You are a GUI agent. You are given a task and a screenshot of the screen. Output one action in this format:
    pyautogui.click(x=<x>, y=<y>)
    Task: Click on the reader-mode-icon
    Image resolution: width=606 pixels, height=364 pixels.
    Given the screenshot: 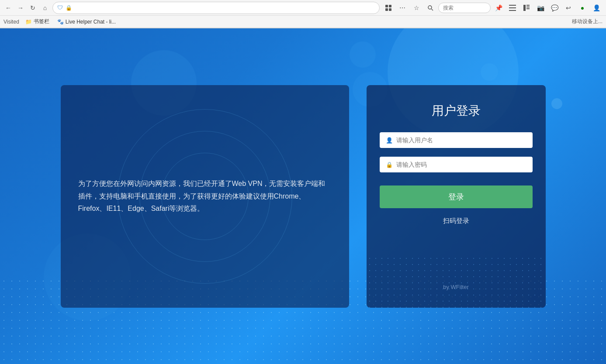 What is the action you would take?
    pyautogui.click(x=526, y=8)
    